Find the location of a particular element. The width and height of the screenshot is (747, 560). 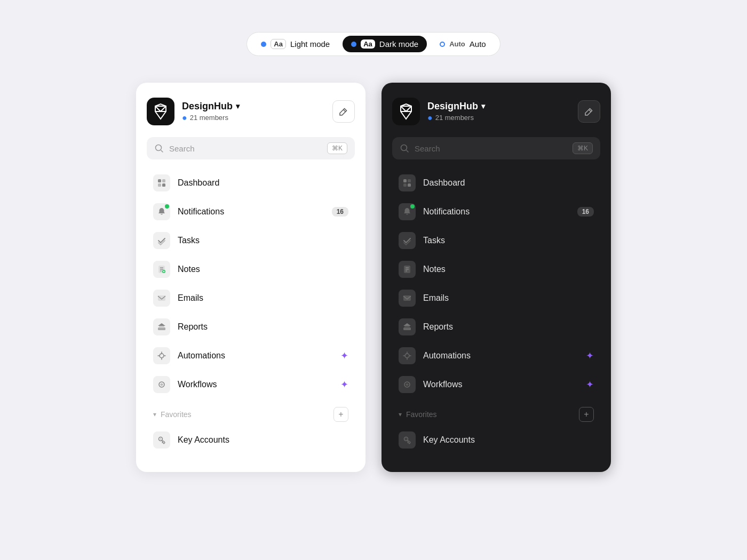

auto-mode-option: Auto Auto is located at coordinates (463, 44).